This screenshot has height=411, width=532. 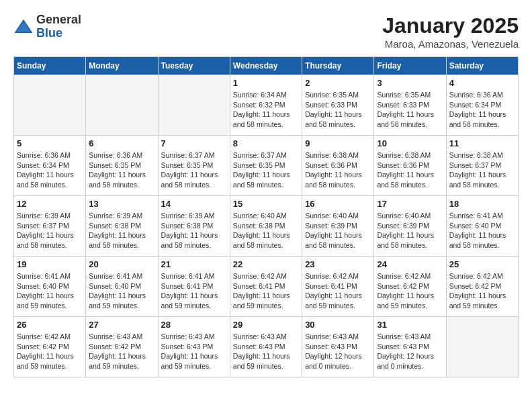 I want to click on week-row: 26Sunrise: 6:42 AM Sunset: 6:42 PM Dayli…, so click(x=266, y=347).